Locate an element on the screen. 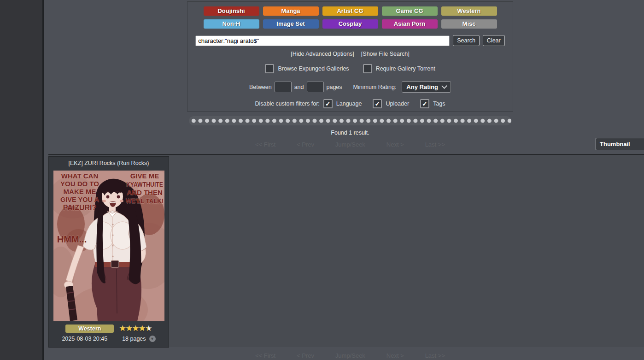 This screenshot has width=644, height=360. dots-separator is located at coordinates (350, 121).